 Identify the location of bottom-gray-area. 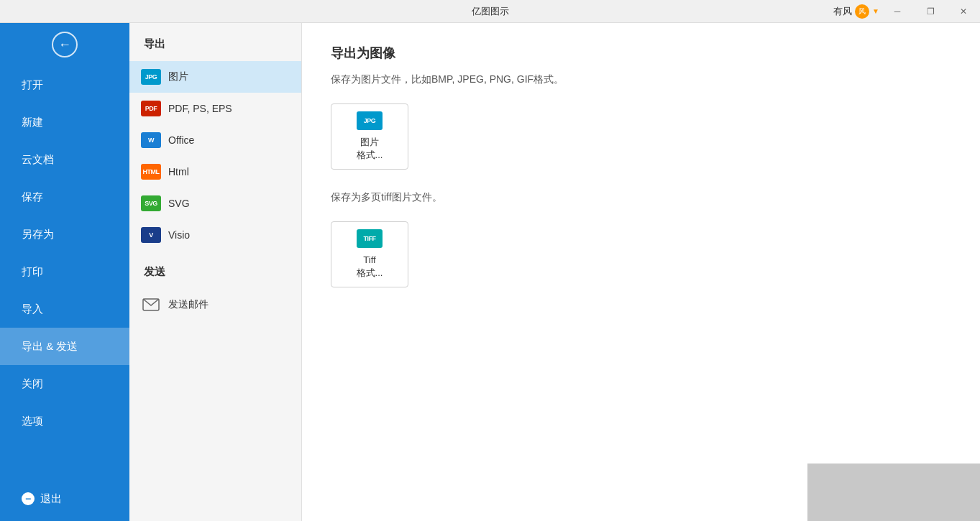
(894, 492).